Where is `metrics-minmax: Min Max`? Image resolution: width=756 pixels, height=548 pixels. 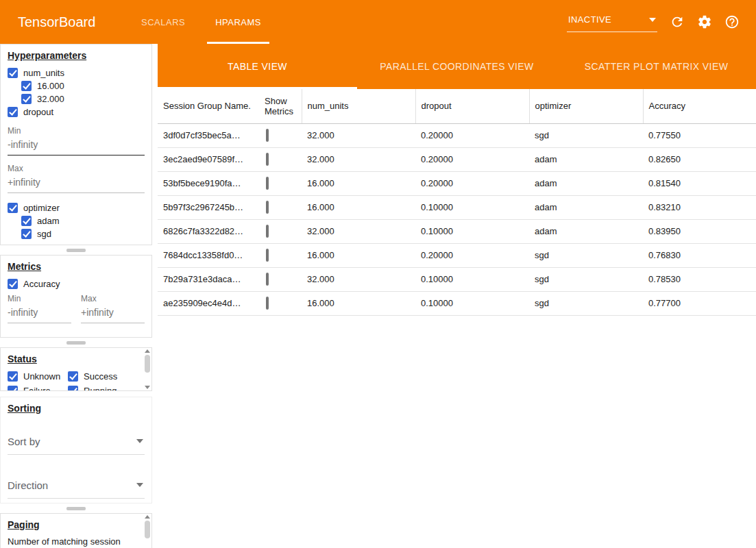 metrics-minmax: Min Max is located at coordinates (76, 308).